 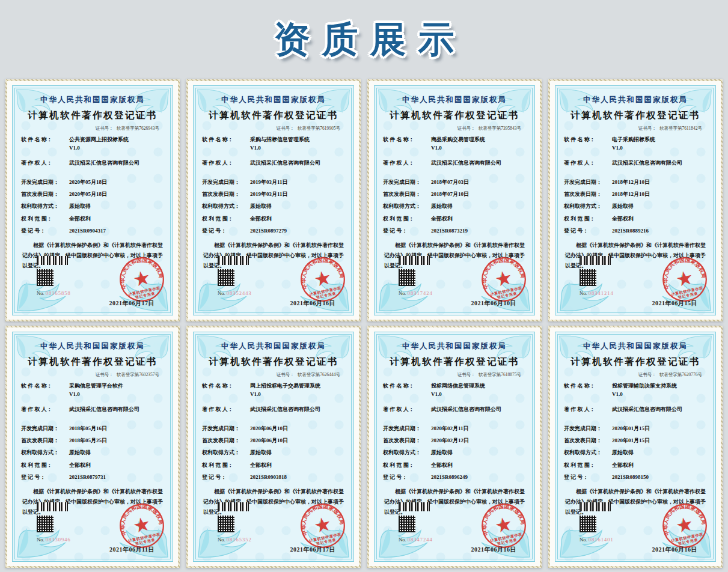 I want to click on first-publish-date-value: 2020年01月15日, so click(x=631, y=441).